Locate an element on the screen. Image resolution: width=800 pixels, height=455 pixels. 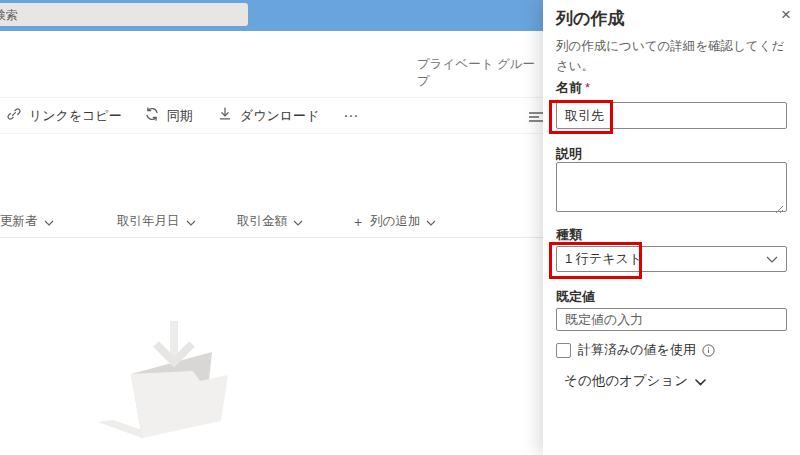
link-icon is located at coordinates (14, 116).